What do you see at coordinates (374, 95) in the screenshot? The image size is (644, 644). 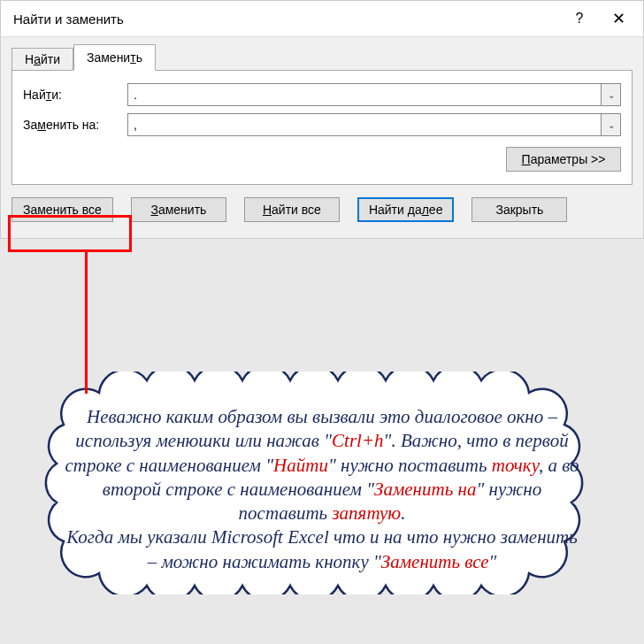 I see `find-combo: ⌄` at bounding box center [374, 95].